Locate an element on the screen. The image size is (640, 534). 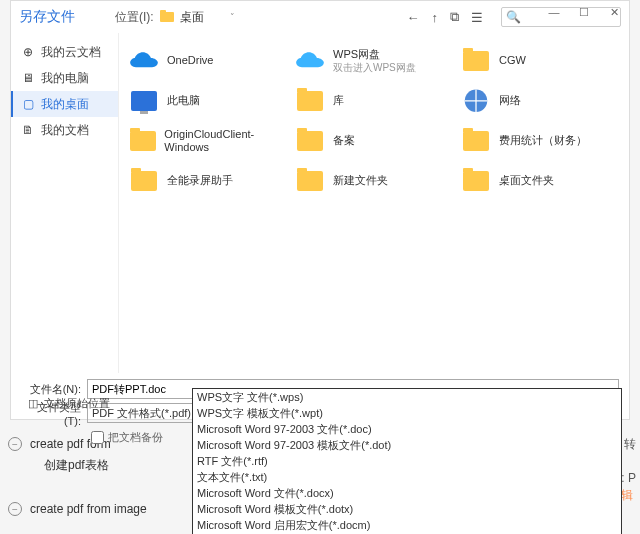
bg-item-1-sub: 创建pdf表格 is located at coordinates (96, 466).